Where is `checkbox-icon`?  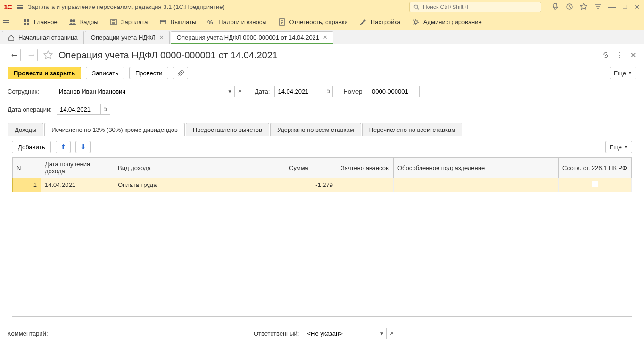
checkbox-icon is located at coordinates (595, 184).